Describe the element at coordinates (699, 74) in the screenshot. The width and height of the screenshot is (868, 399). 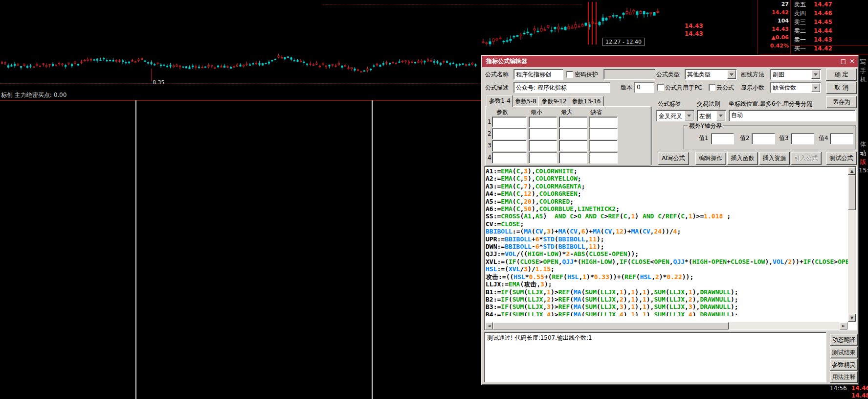
I see `type-value: 其他类型` at that location.